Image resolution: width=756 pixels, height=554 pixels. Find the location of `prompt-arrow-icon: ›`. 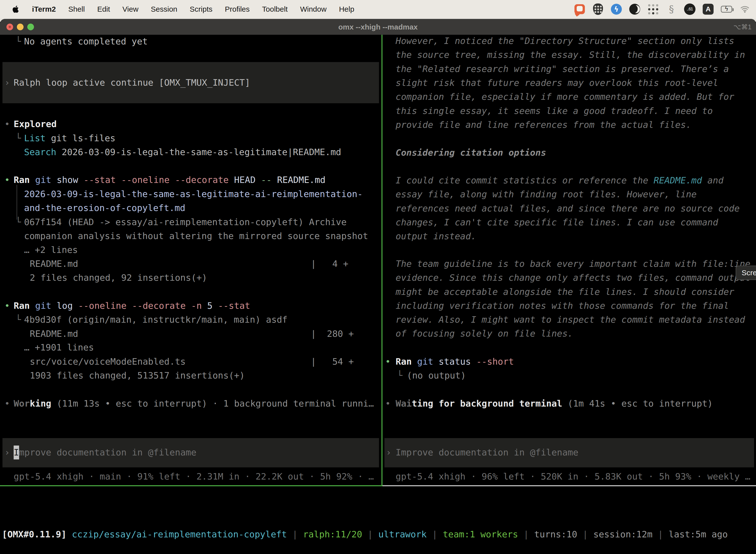

prompt-arrow-icon: › is located at coordinates (7, 82).